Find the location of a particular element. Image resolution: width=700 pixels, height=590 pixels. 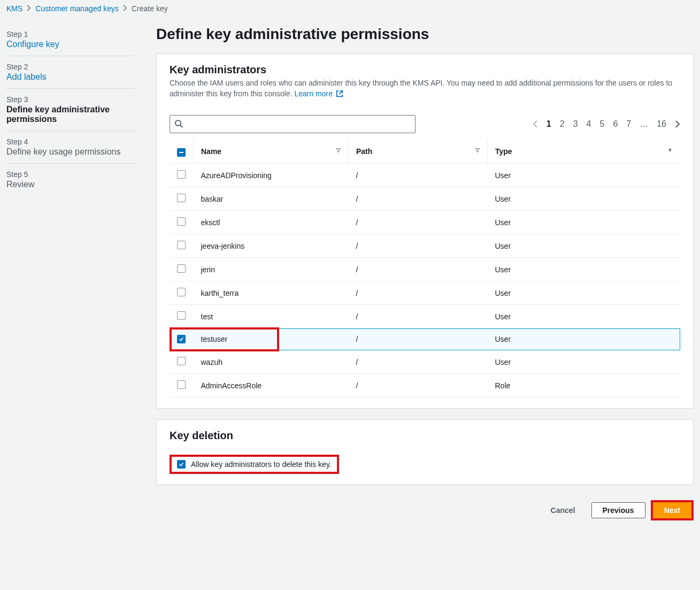

step-1: Step 1 Configure key is located at coordinates (71, 40).